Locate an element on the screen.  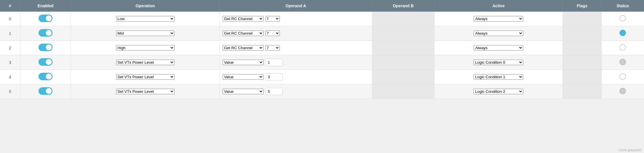
table-row: 0LowMidHighSet VTx Power LevelGet RC Cha… is located at coordinates (322, 19).